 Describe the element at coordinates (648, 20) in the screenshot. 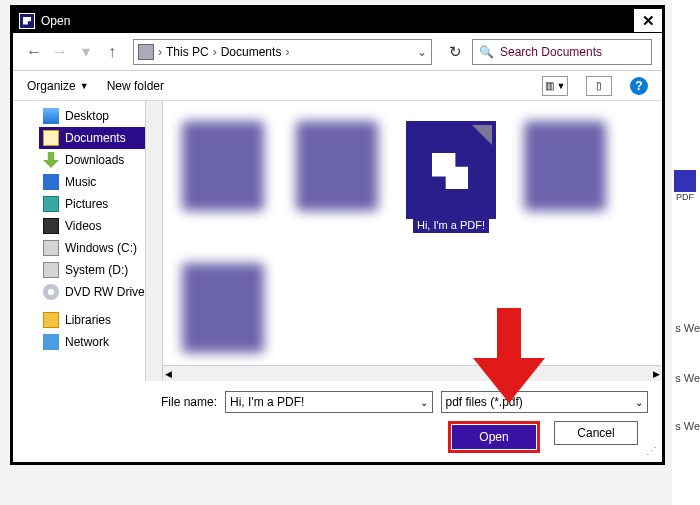

I see `close-button: ✕` at that location.